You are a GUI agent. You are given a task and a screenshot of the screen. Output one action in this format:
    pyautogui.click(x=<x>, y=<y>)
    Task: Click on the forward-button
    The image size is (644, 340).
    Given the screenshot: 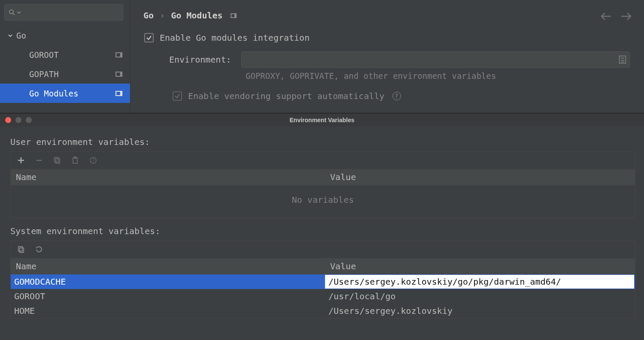 What is the action you would take?
    pyautogui.click(x=626, y=16)
    